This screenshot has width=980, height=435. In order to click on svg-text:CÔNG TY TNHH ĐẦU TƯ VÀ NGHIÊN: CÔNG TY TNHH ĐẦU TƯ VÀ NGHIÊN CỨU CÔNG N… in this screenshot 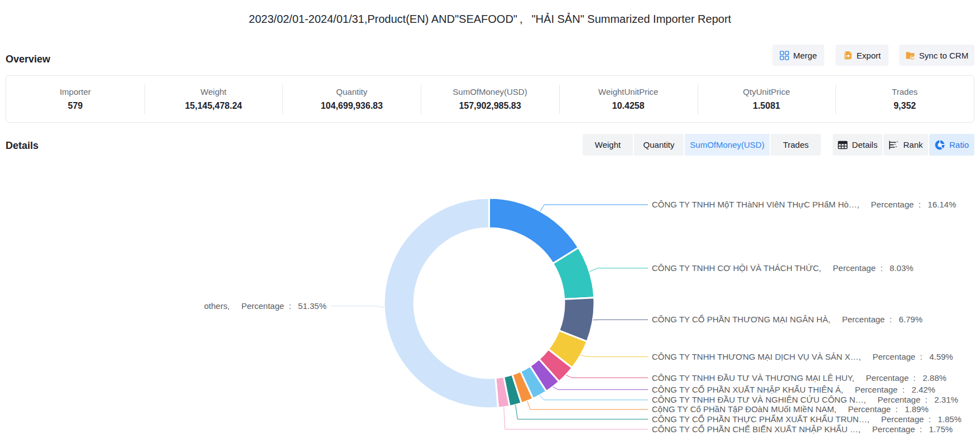, I will do `click(805, 399)`.